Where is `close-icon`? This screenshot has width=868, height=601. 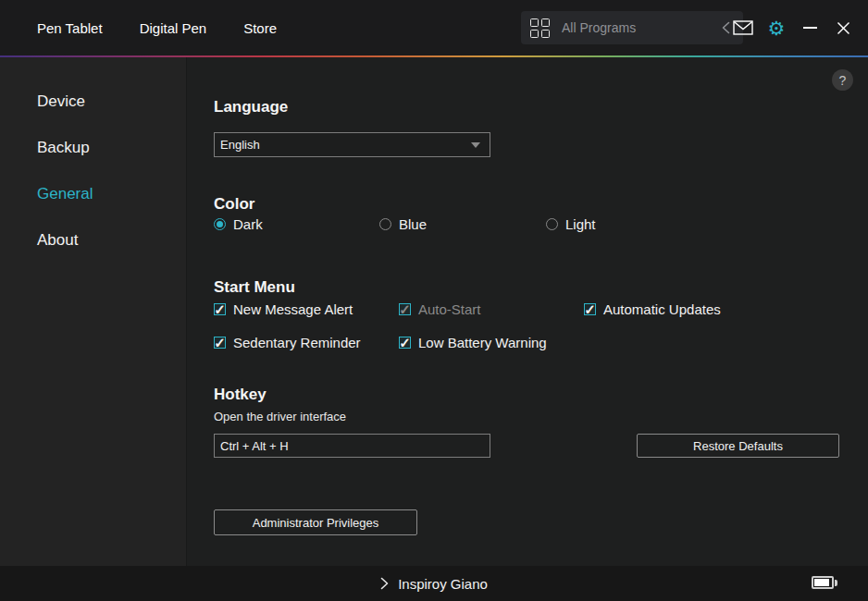
close-icon is located at coordinates (843, 28).